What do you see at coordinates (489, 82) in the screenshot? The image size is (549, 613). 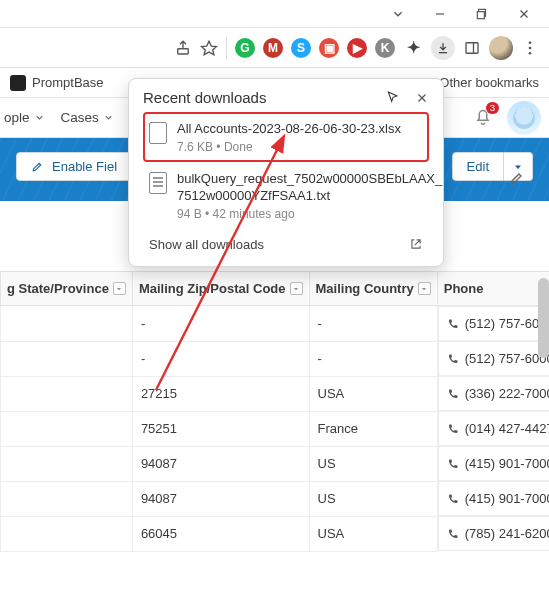 I see `other-bookmarks: Other bookmarks` at bounding box center [489, 82].